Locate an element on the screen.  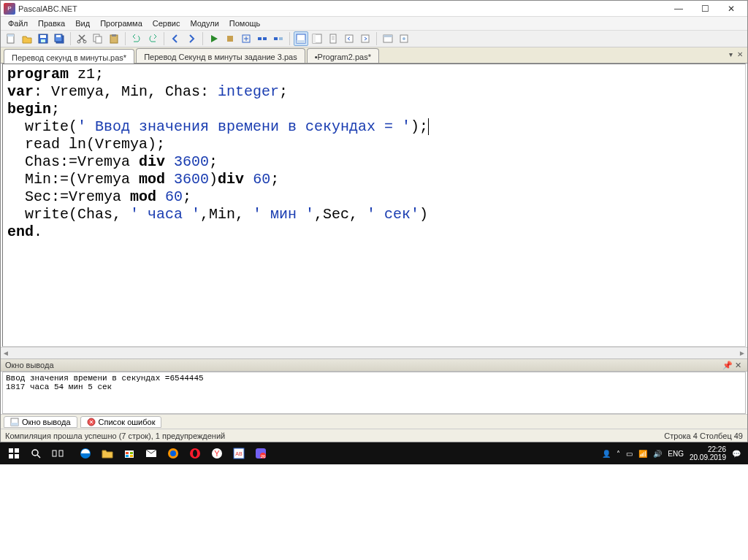
tray-language: ENG is located at coordinates (676, 454).